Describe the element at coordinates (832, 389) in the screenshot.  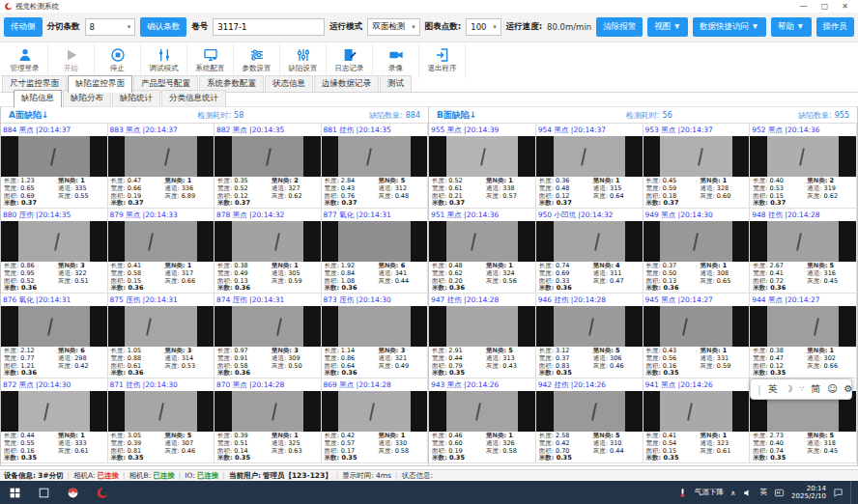
I see `emoji-icon: ☺` at that location.